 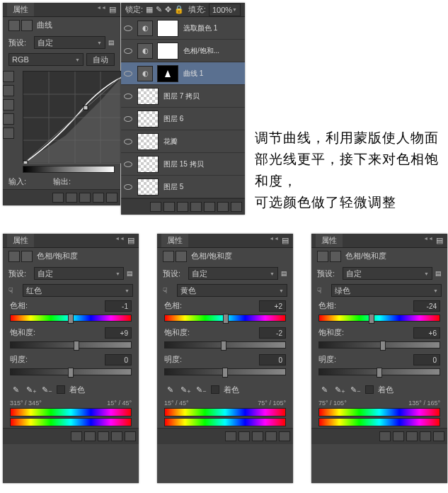 I want to click on hand-tool-icon, so click(x=8, y=76).